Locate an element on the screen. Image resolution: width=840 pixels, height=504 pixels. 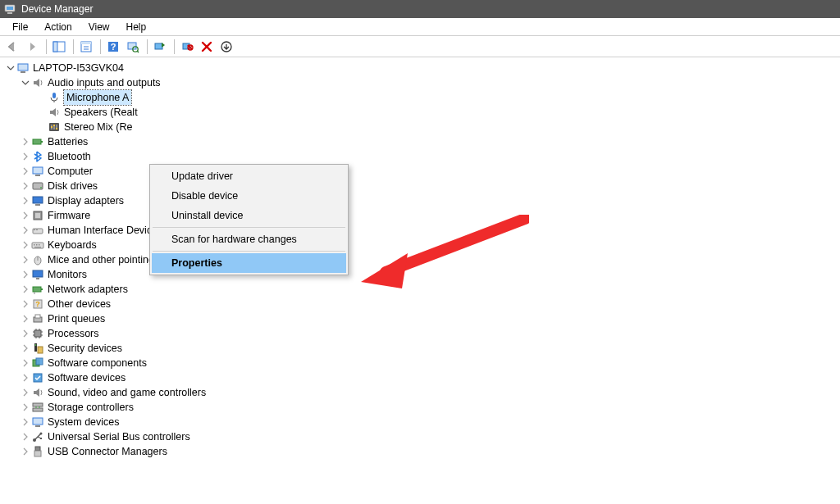
show-hide-console-tree-button is located at coordinates (59, 47).